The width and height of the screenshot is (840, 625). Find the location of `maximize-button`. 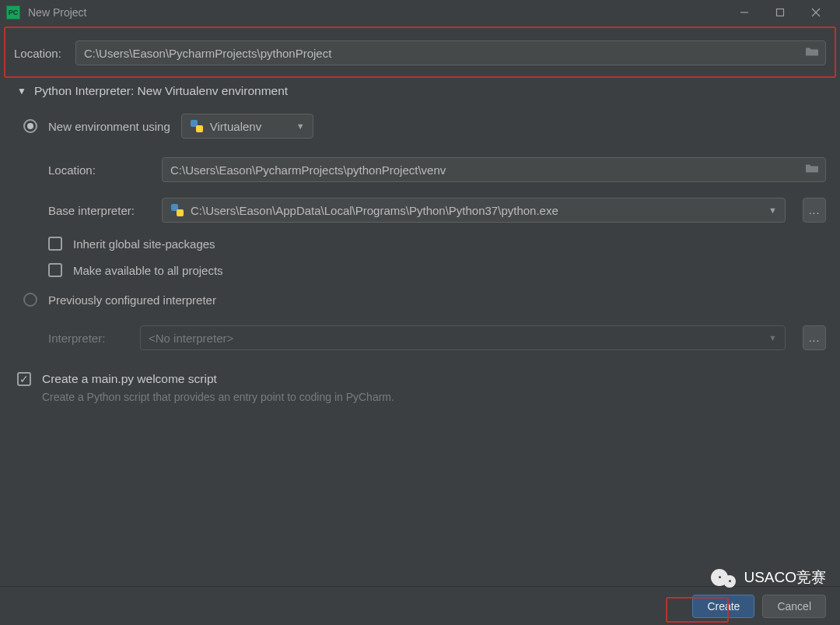

maximize-button is located at coordinates (780, 12).